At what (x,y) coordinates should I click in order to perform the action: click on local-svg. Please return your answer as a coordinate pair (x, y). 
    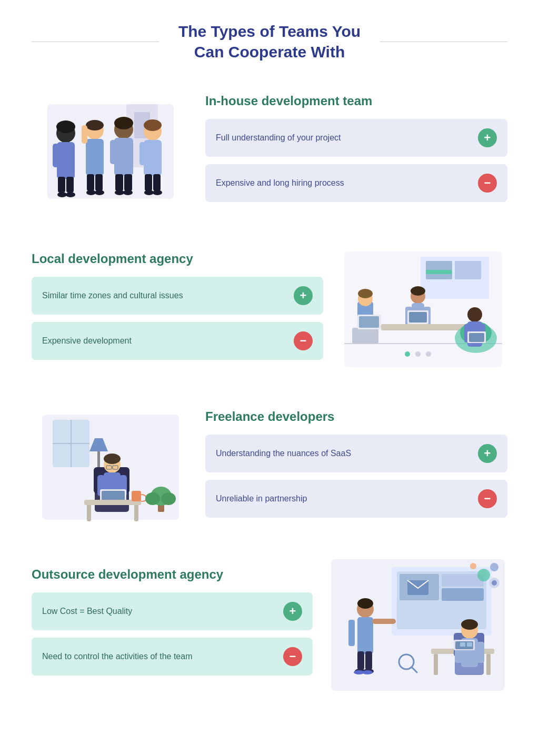
    Looking at the image, I should click on (423, 309).